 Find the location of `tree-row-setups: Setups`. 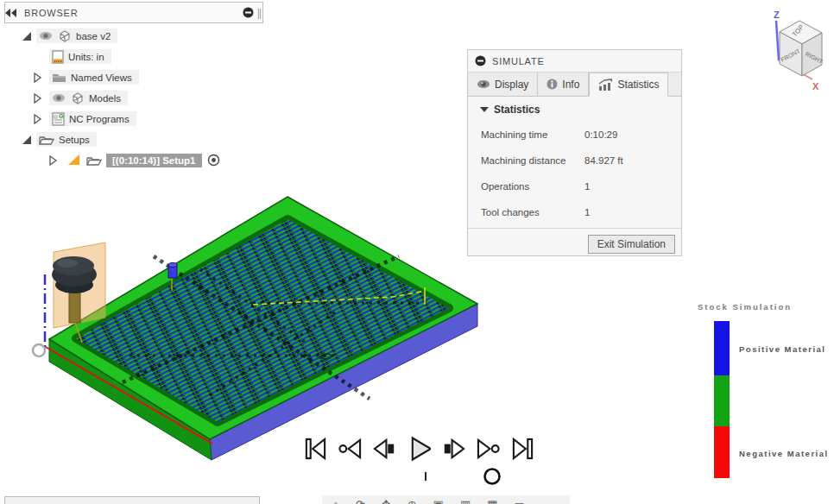

tree-row-setups: Setups is located at coordinates (59, 140).